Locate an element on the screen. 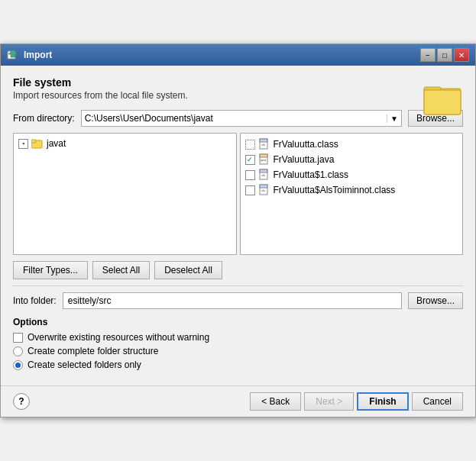 This screenshot has width=476, height=461. filter-types-button: Filter Types... is located at coordinates (50, 270).